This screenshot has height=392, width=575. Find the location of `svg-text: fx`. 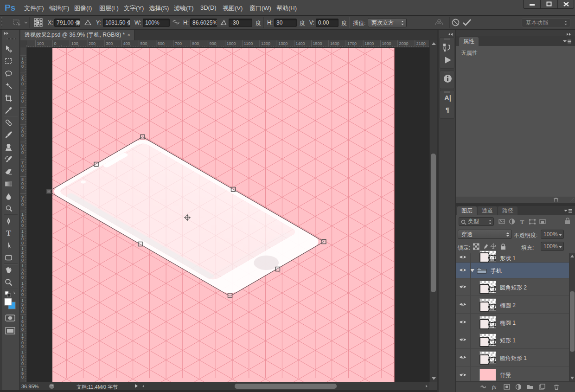

svg-text: fx is located at coordinates (494, 387).